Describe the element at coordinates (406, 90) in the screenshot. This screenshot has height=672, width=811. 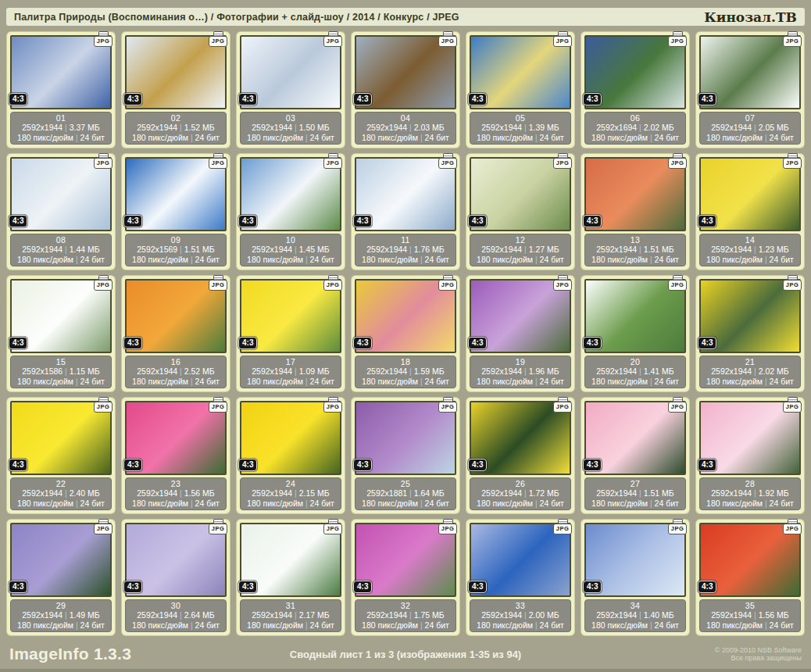
I see `photo-card: JPG 4:3 04 2592x1944 | 2.03 МБ 180 пикс/…` at that location.